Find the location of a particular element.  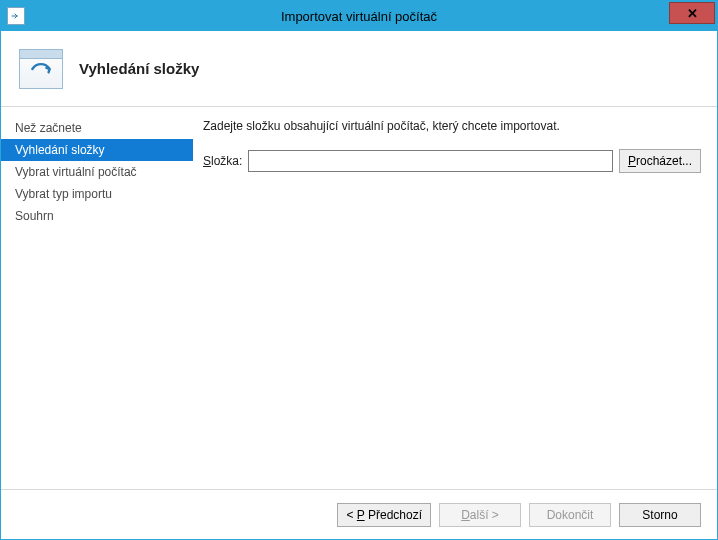

app-icon is located at coordinates (16, 16).